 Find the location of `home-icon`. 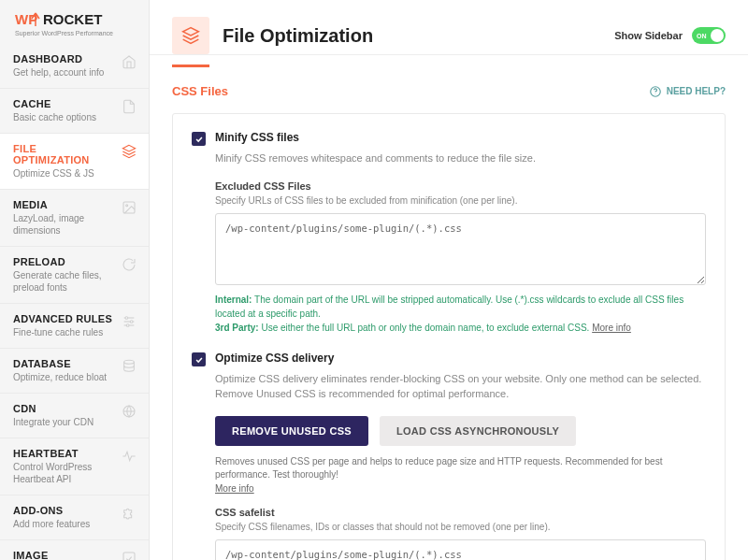

home-icon is located at coordinates (129, 62).